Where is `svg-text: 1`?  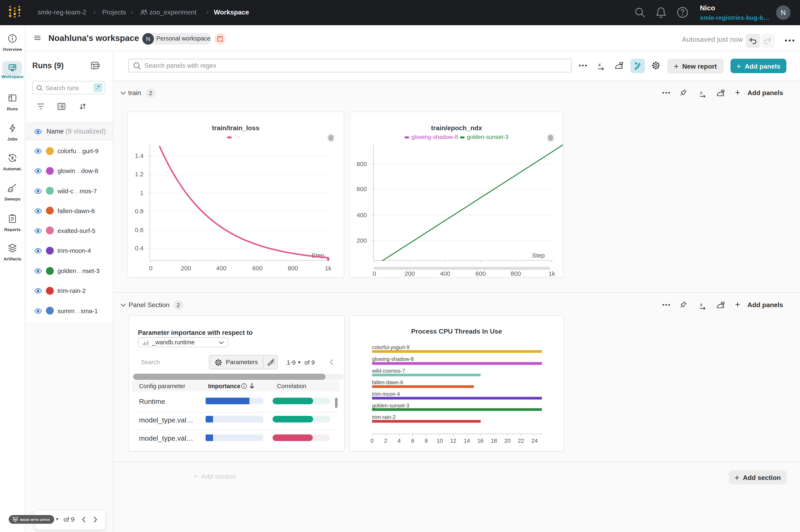 svg-text: 1 is located at coordinates (142, 193).